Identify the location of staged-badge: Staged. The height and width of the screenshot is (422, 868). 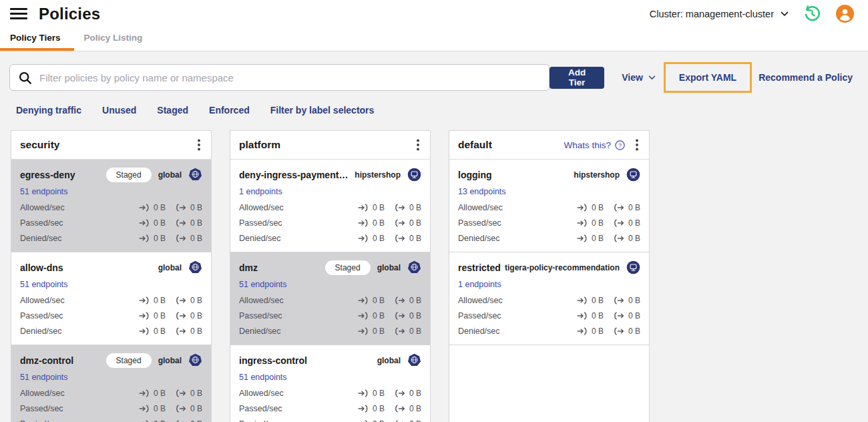
(348, 268).